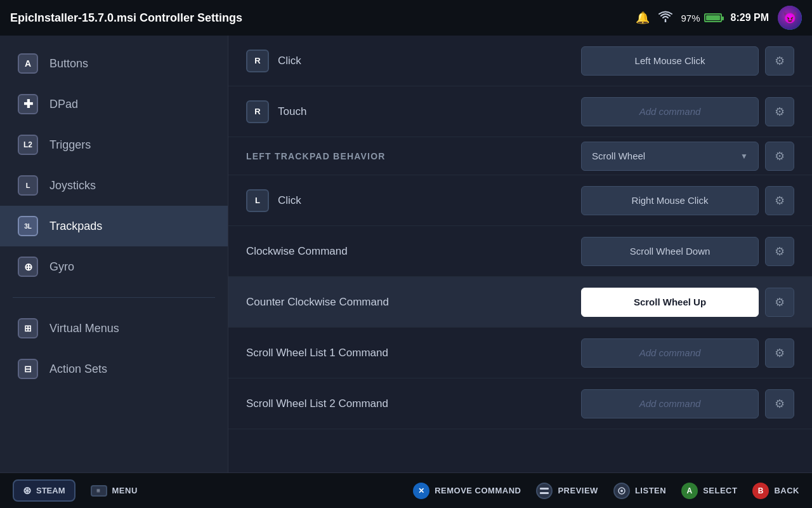 Image resolution: width=812 pixels, height=508 pixels. What do you see at coordinates (414, 353) in the screenshot?
I see `scroll-list-1-label: Scroll Wheel List 1 Command` at bounding box center [414, 353].